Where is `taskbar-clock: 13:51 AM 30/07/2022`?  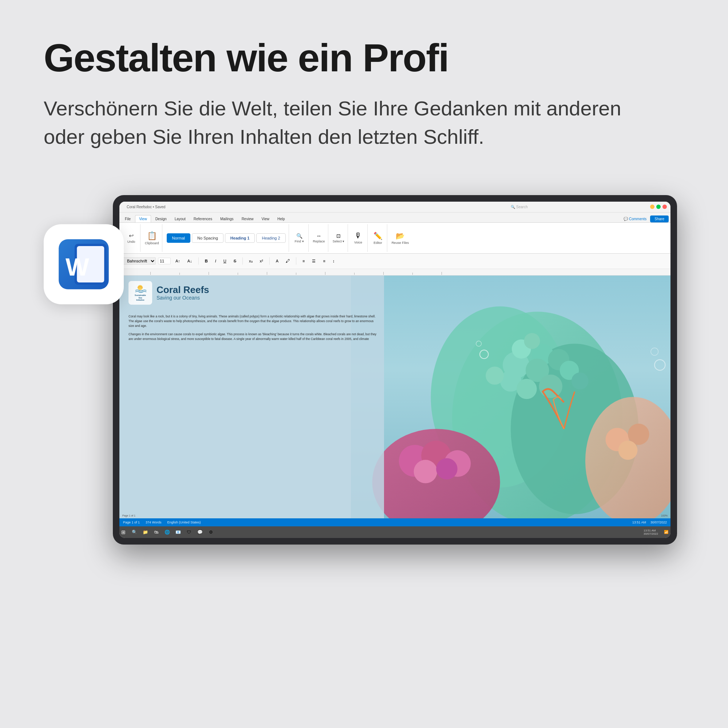 taskbar-clock: 13:51 AM 30/07/2022 is located at coordinates (651, 532).